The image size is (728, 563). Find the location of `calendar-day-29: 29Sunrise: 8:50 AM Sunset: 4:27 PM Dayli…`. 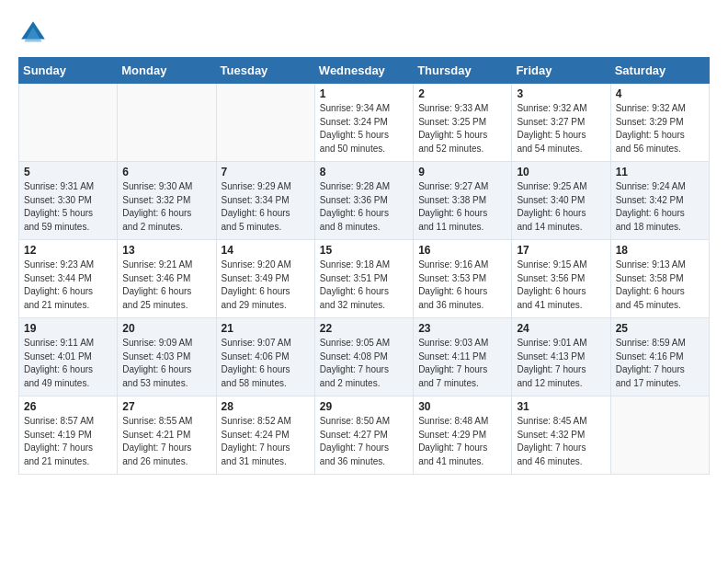

calendar-day-29: 29Sunrise: 8:50 AM Sunset: 4:27 PM Dayli… is located at coordinates (364, 436).